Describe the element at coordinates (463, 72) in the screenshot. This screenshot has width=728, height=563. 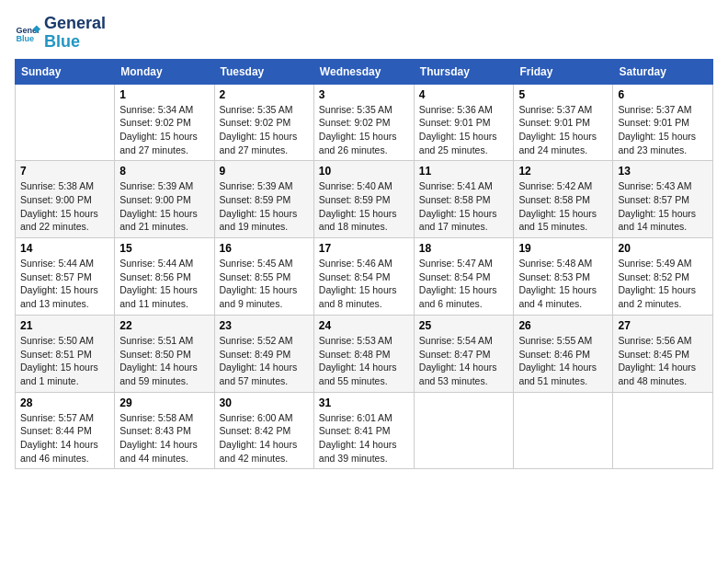
I see `day-header-thursday: Thursday` at that location.